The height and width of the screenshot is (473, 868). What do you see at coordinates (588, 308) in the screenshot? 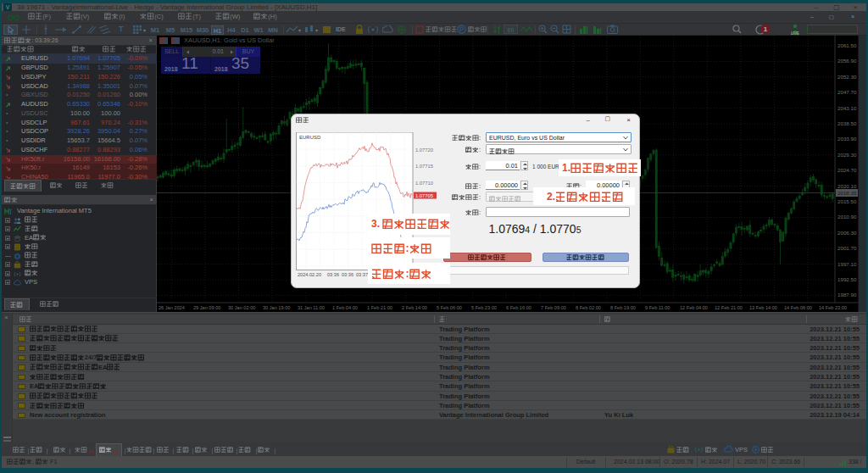
I see `svg-text: 8 Feb 02:00` at bounding box center [588, 308].